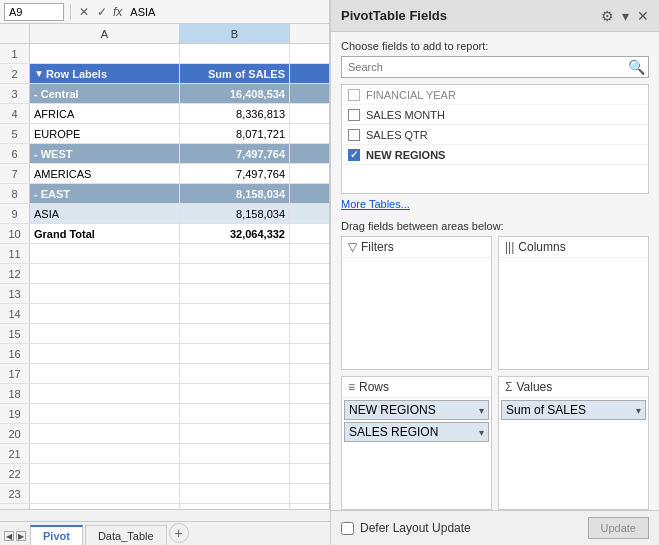  What do you see at coordinates (164, 474) in the screenshot?
I see `table-row: 22` at bounding box center [164, 474].